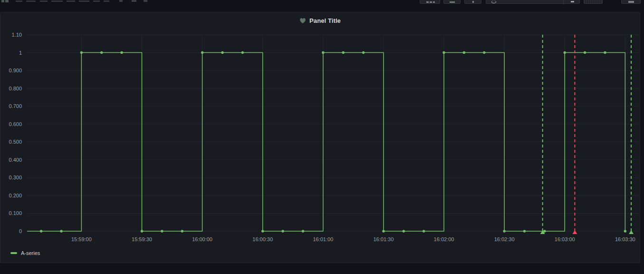 The width and height of the screenshot is (644, 274). What do you see at coordinates (504, 239) in the screenshot?
I see `x-tick-label: 16:02:30` at bounding box center [504, 239].